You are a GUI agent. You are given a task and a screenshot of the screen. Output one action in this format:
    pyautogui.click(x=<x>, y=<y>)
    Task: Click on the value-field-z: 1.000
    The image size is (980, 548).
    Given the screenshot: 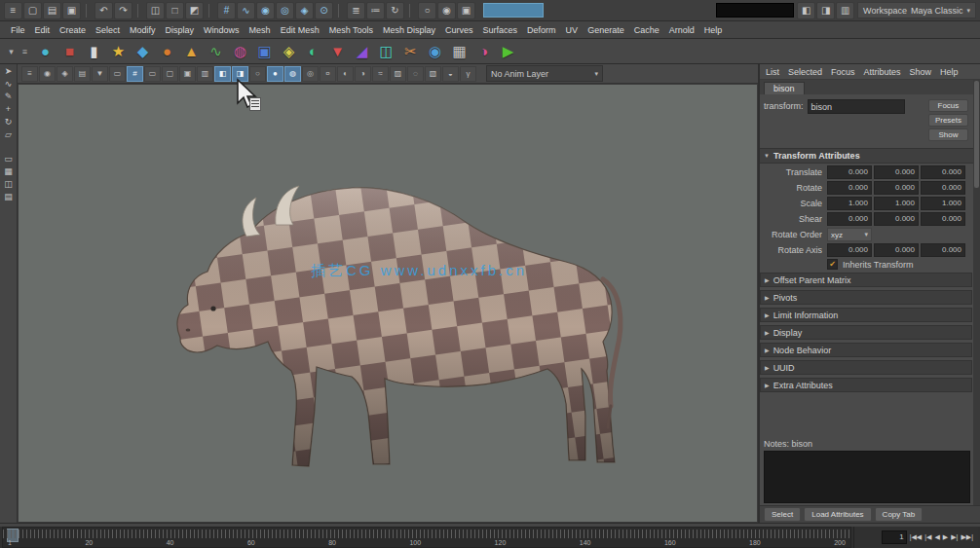 What is the action you would take?
    pyautogui.click(x=943, y=203)
    